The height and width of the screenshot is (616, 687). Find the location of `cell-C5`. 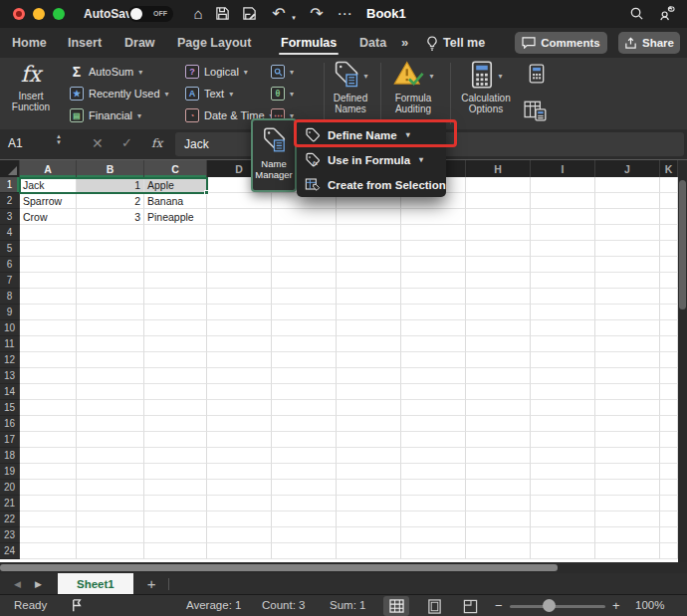

cell-C5 is located at coordinates (175, 249).